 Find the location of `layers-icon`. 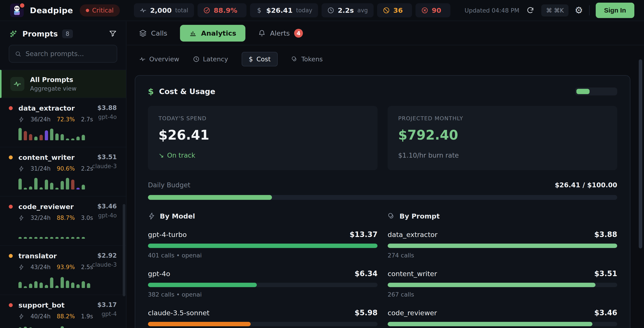

layers-icon is located at coordinates (143, 33).